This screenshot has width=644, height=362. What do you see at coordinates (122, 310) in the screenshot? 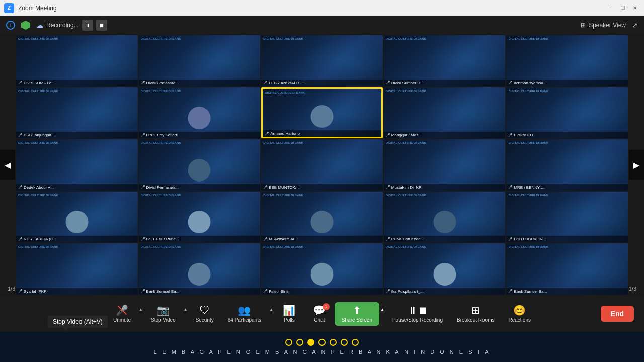
I see `mic-icon: 🎤` at bounding box center [122, 310].